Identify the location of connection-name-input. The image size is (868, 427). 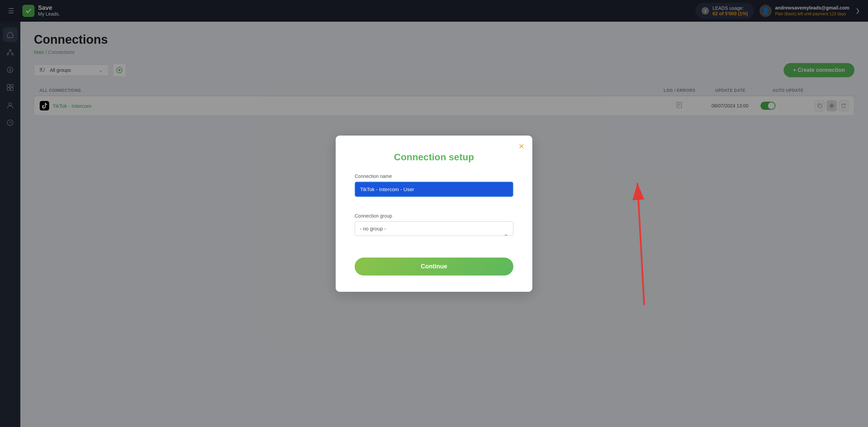
(434, 189).